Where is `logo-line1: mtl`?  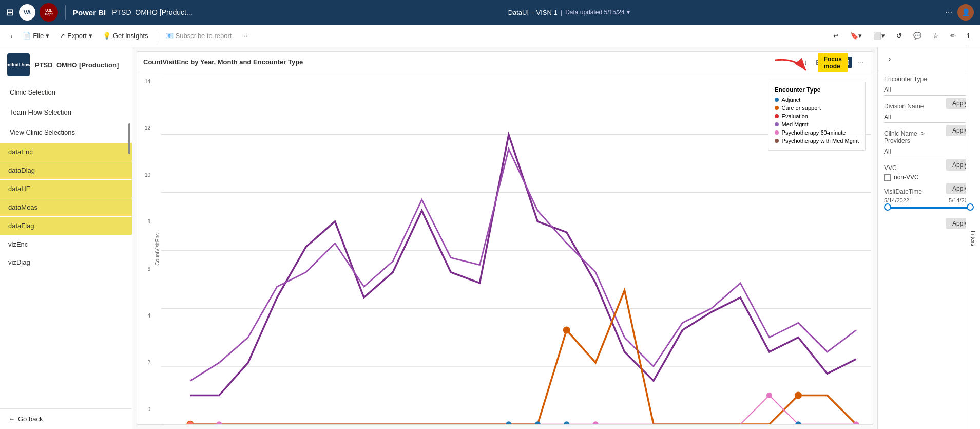 logo-line1: mtl is located at coordinates (10, 65).